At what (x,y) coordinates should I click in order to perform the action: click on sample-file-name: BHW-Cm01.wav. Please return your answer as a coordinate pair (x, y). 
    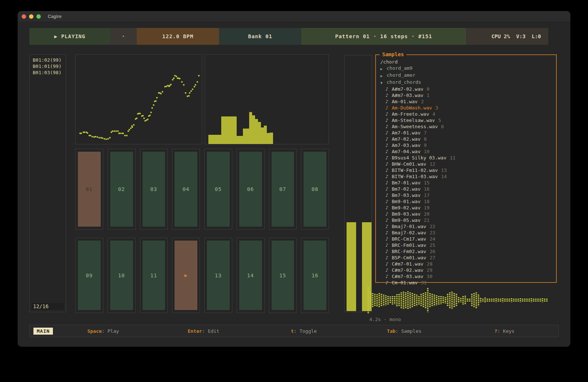
    Looking at the image, I should click on (409, 164).